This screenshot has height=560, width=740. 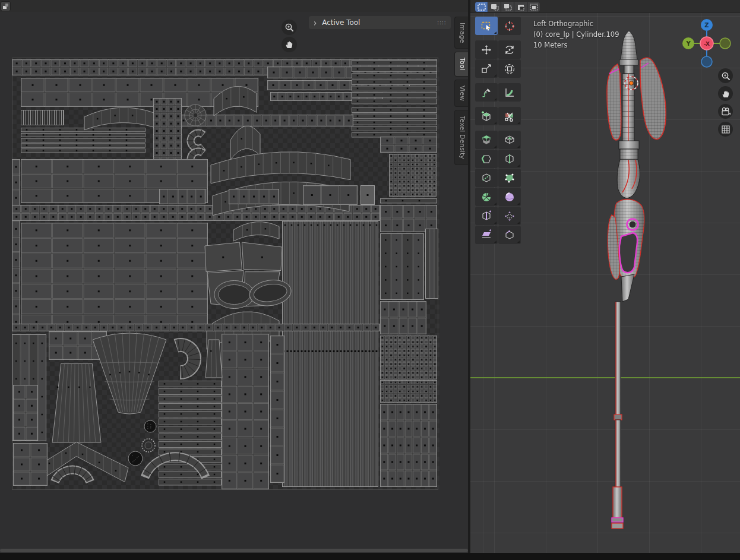 I want to click on active-tool-panel: › Active Tool ∷∷, so click(x=380, y=23).